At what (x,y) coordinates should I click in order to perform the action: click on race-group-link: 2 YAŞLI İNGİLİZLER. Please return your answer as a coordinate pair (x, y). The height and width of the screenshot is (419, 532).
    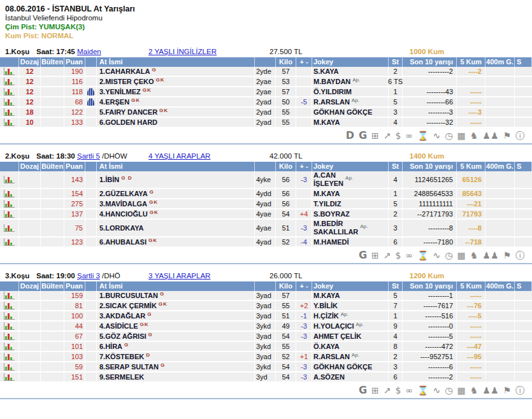
    Looking at the image, I should click on (182, 52).